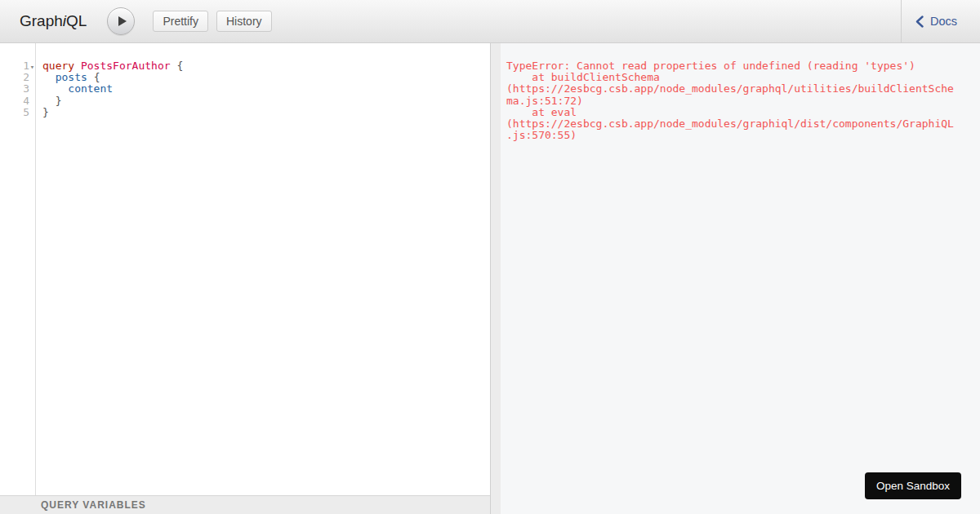 The width and height of the screenshot is (980, 514). I want to click on code-line: posts {, so click(266, 78).